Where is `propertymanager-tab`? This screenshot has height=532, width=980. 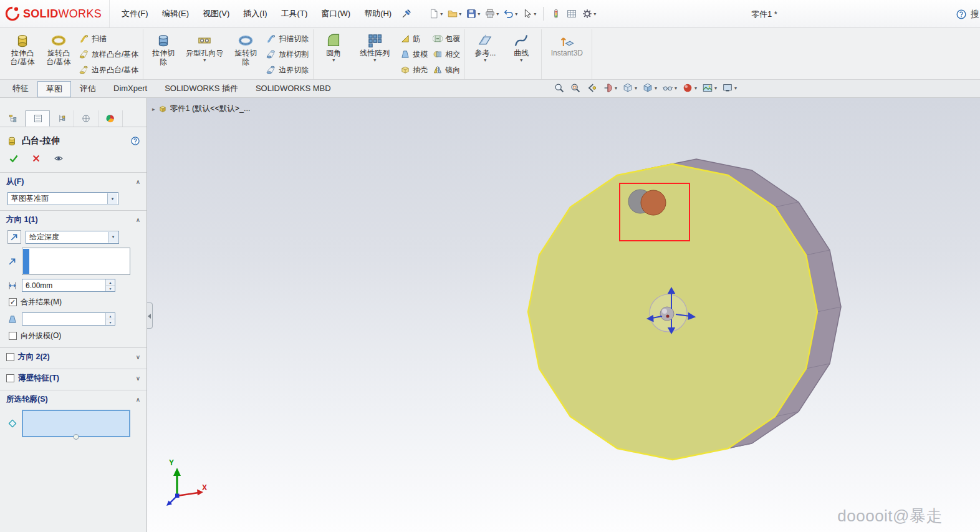
propertymanager-tab is located at coordinates (37, 118).